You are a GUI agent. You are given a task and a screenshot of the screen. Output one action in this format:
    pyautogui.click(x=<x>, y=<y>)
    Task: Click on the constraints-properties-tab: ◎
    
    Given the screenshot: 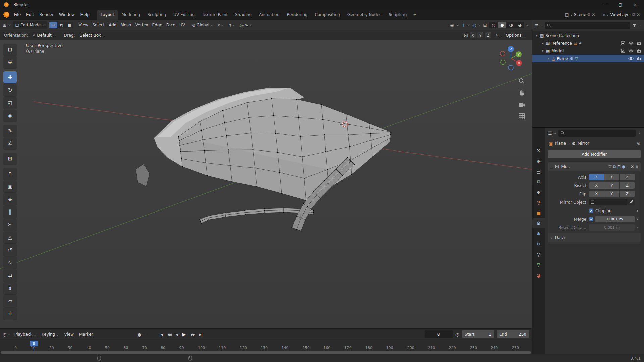 What is the action you would take?
    pyautogui.click(x=539, y=254)
    